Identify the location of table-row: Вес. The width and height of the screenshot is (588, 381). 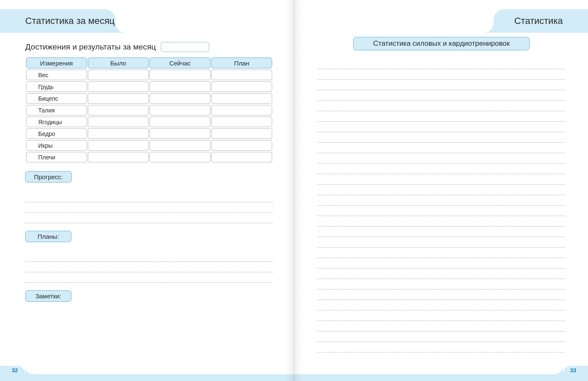
(149, 75).